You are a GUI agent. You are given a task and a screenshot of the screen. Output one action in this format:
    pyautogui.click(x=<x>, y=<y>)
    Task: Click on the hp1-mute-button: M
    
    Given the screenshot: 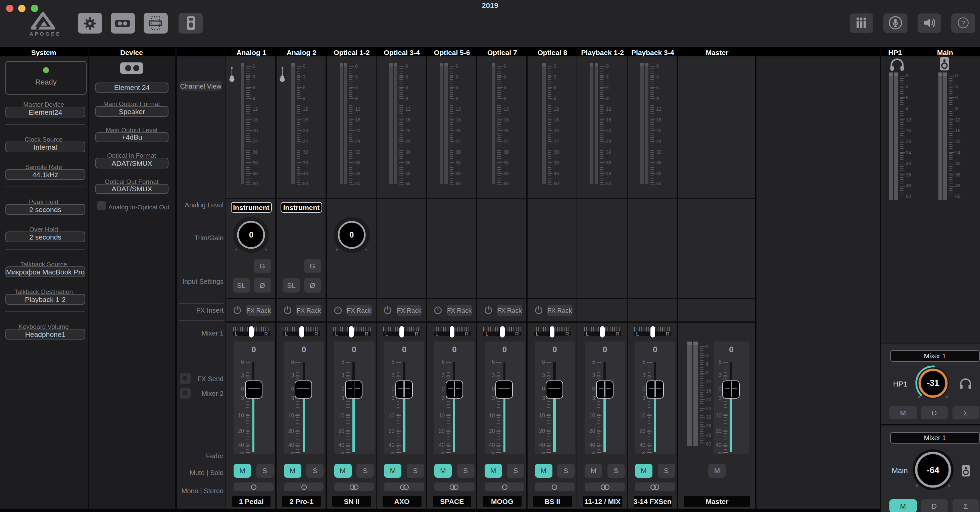 What is the action you would take?
    pyautogui.click(x=903, y=413)
    